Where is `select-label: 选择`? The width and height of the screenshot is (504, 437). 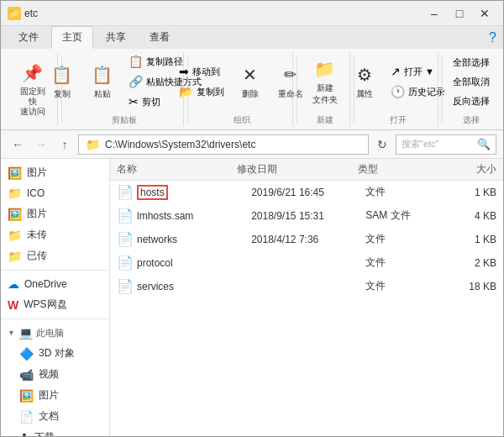 select-label: 选择 is located at coordinates (471, 118).